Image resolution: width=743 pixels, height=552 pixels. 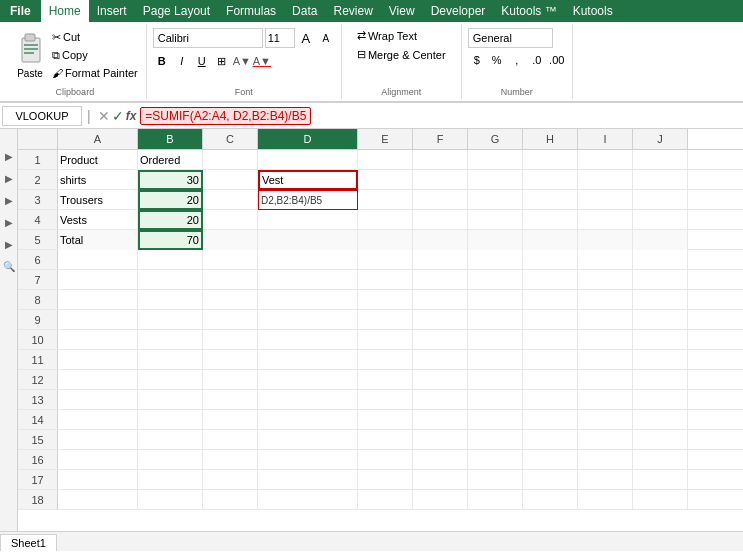 I want to click on col-header-j: J, so click(x=660, y=139).